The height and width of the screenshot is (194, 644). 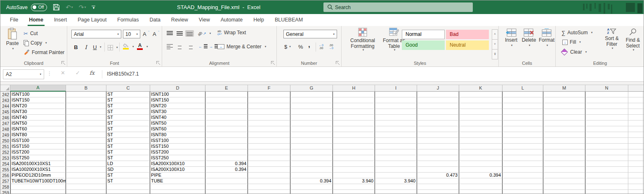 I want to click on row-header-246: 246, so click(x=5, y=118).